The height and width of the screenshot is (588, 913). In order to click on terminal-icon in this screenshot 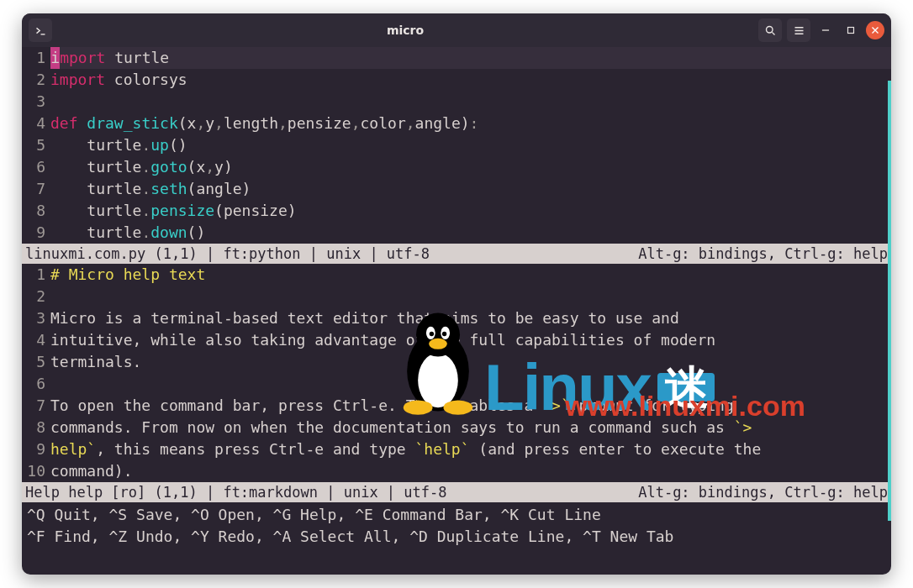, I will do `click(40, 30)`.